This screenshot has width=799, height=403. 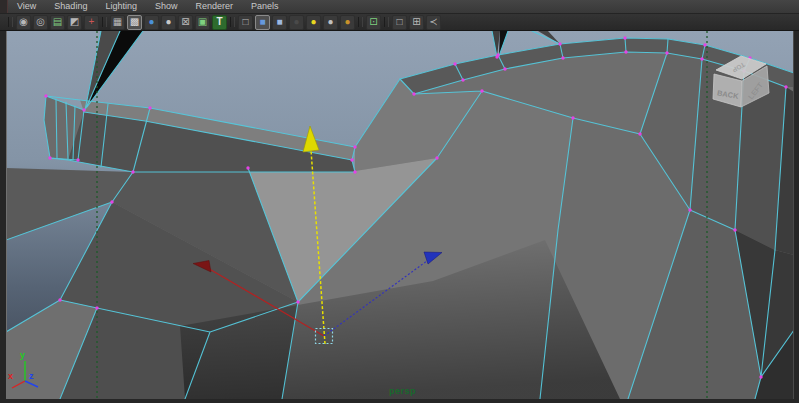 I want to click on menu-items: ViewShadingLightingShowRendererPanels, so click(x=148, y=6).